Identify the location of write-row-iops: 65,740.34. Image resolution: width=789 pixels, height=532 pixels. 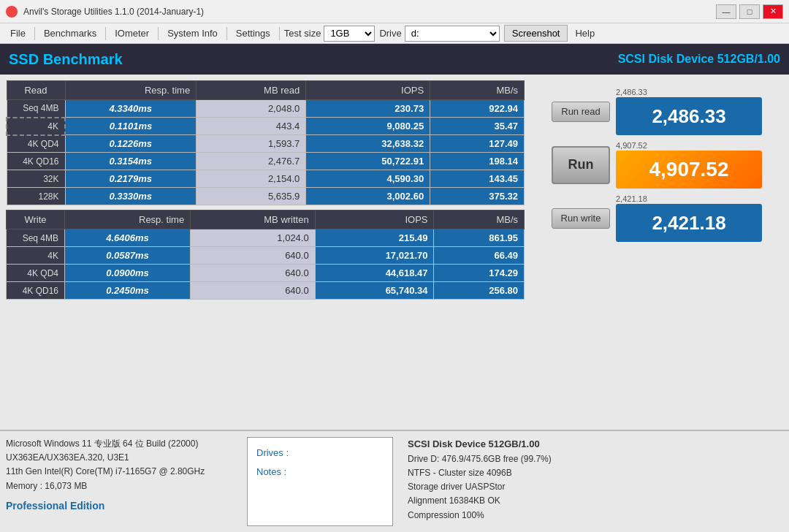
(374, 291).